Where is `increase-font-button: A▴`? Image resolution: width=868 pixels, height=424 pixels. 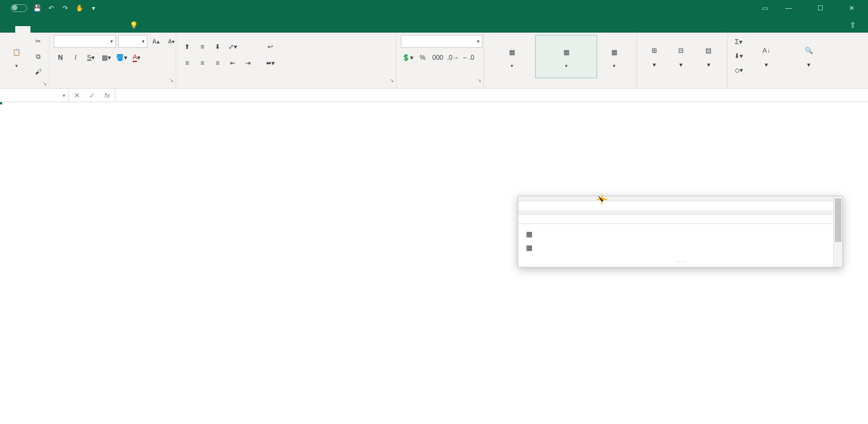
increase-font-button: A▴ is located at coordinates (156, 41).